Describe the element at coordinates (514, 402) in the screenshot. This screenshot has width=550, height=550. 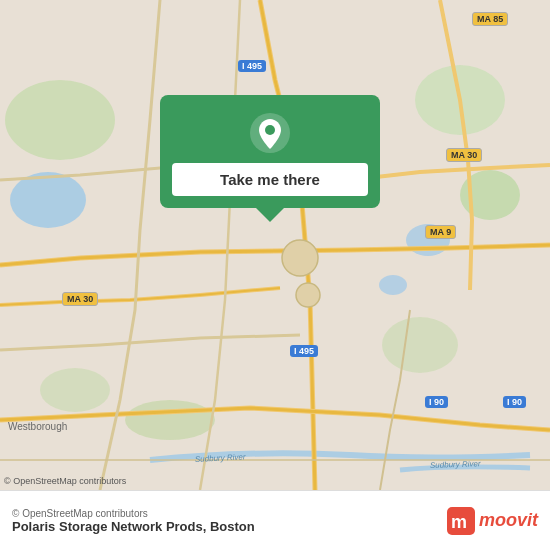
I see `road-label-i90-left: I 90` at that location.